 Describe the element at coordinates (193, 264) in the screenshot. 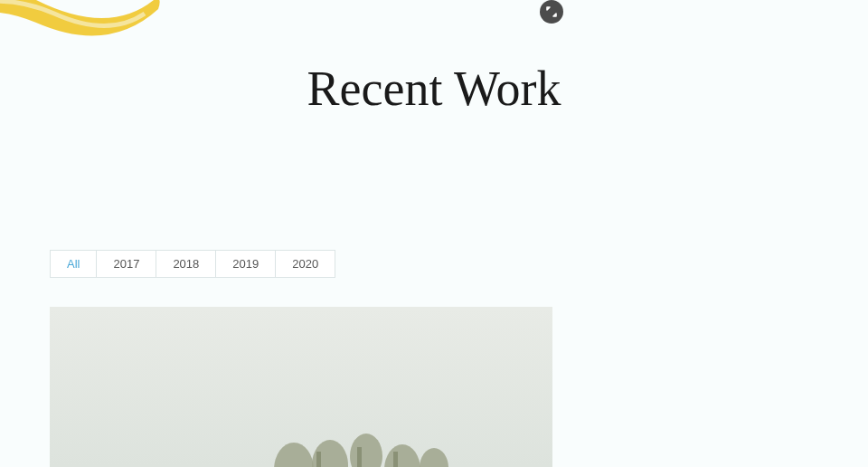

I see `portfolio-filter-bar: All 2017 2018 2019 2020` at that location.